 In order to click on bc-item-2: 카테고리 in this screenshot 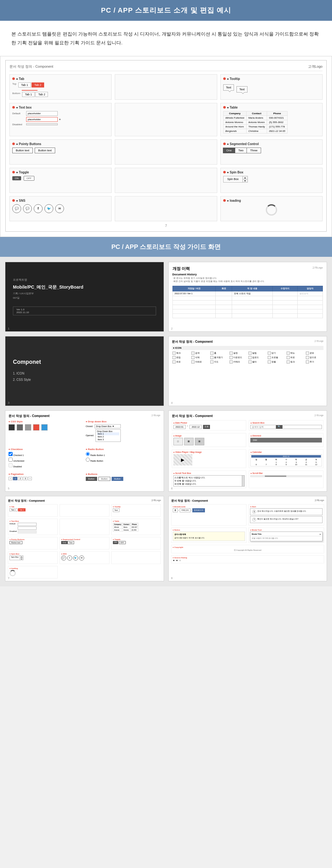, I will do `click(185, 510)`.